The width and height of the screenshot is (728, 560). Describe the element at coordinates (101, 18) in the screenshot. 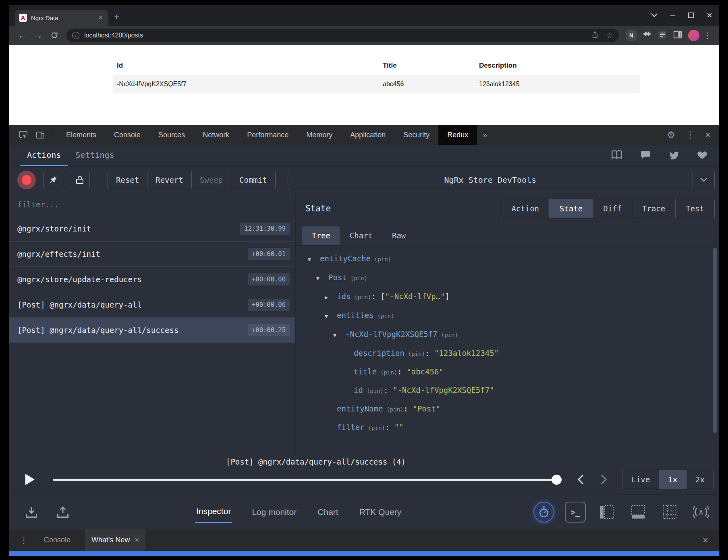

I see `tab-close-icon: ×` at that location.